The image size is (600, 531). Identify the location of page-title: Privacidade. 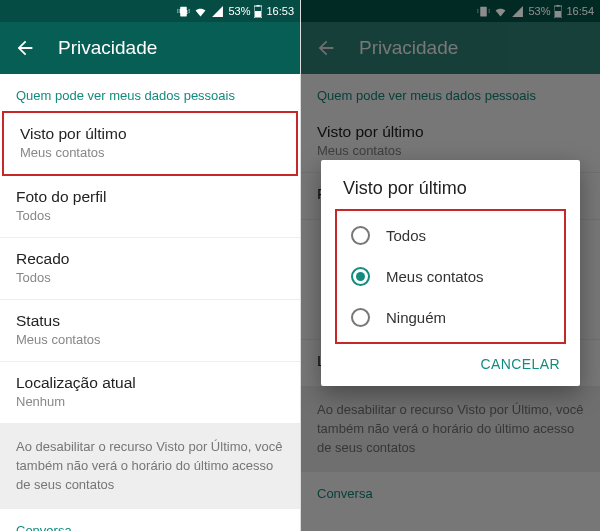
(108, 48).